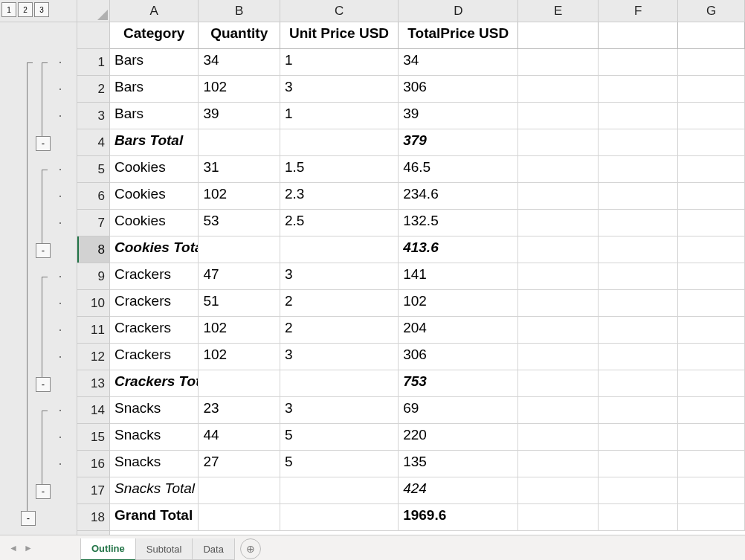  I want to click on outline-level-3-button: 3, so click(42, 10).